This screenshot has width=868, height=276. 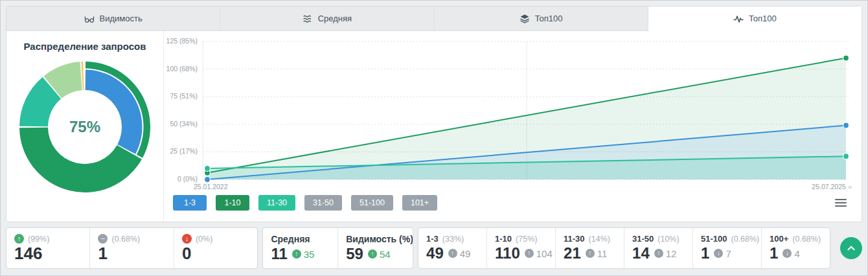 What do you see at coordinates (323, 203) in the screenshot?
I see `legend-button-31-50: 31-50` at bounding box center [323, 203].